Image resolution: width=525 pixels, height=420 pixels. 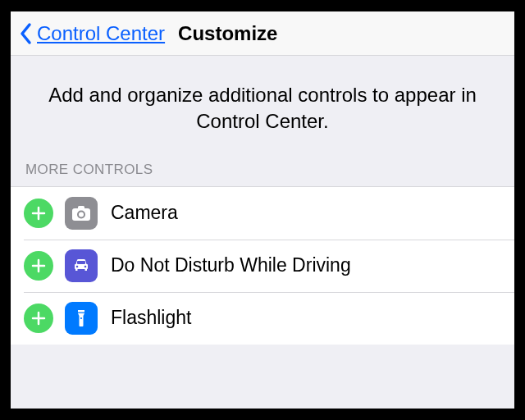 What do you see at coordinates (81, 213) in the screenshot?
I see `camera-icon` at bounding box center [81, 213].